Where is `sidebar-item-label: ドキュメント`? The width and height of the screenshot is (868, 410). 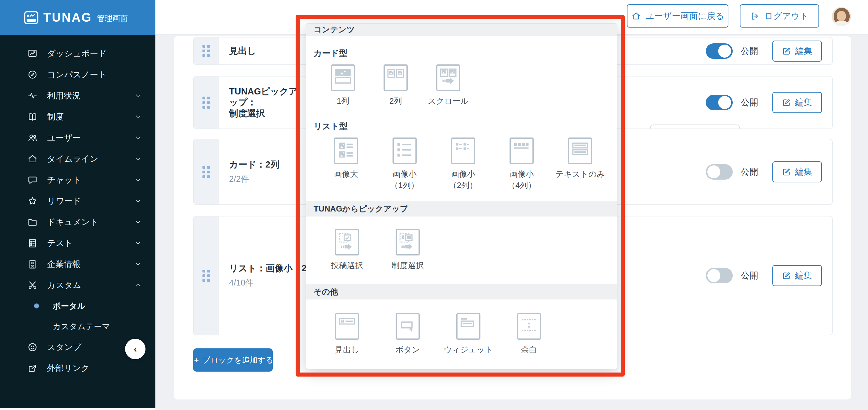
sidebar-item-label: ドキュメント is located at coordinates (73, 222).